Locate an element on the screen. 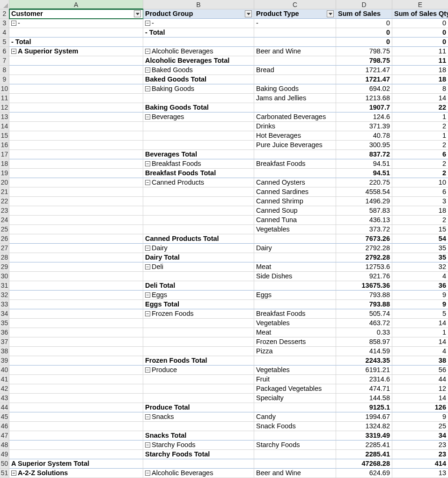  cell-product-type: Starchy Foods is located at coordinates (295, 445).